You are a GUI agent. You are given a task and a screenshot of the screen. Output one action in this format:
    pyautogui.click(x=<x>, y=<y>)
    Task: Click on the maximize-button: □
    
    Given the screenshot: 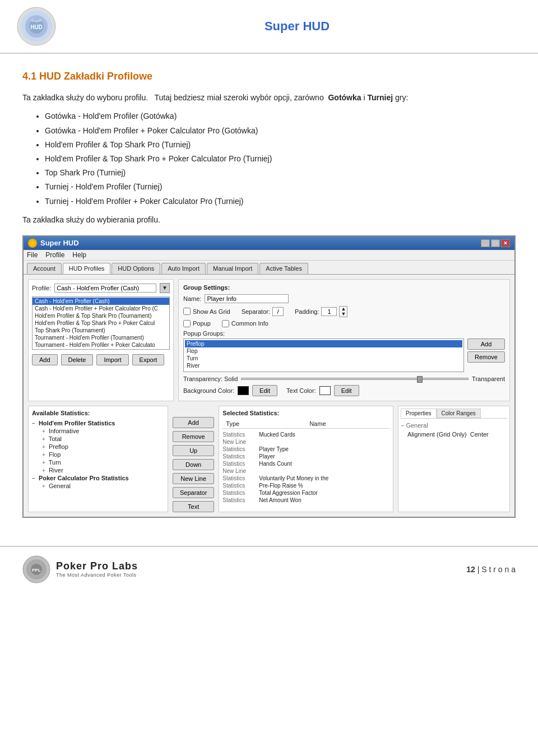 What is the action you would take?
    pyautogui.click(x=495, y=243)
    